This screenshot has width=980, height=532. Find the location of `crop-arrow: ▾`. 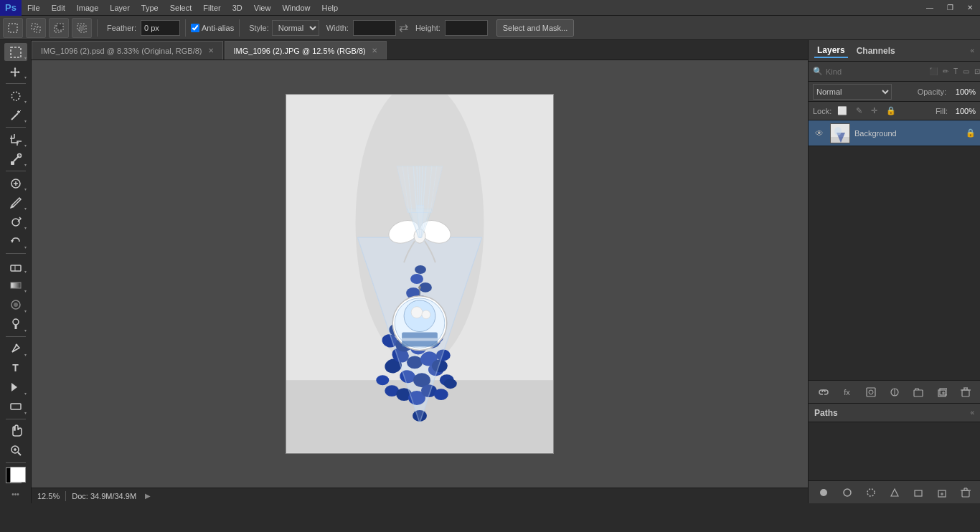

crop-arrow: ▾ is located at coordinates (26, 145).